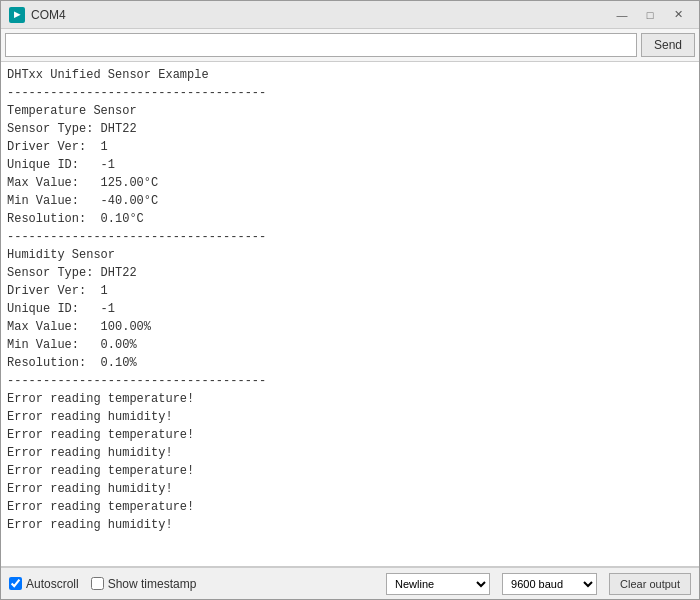 Image resolution: width=700 pixels, height=600 pixels. I want to click on title-bar: ▶ COM4 — □ ✕, so click(350, 15).